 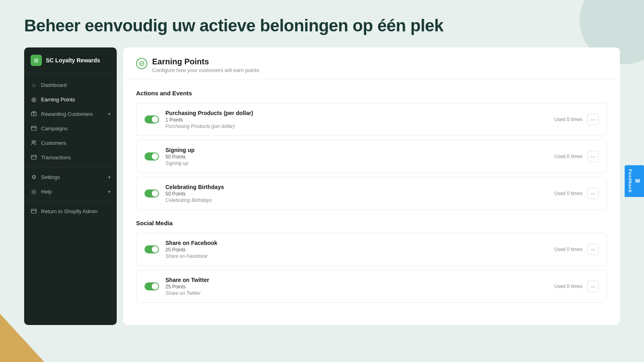 What do you see at coordinates (576, 286) in the screenshot?
I see `event-meta-share-twitter: Used 0 times ···` at bounding box center [576, 286].